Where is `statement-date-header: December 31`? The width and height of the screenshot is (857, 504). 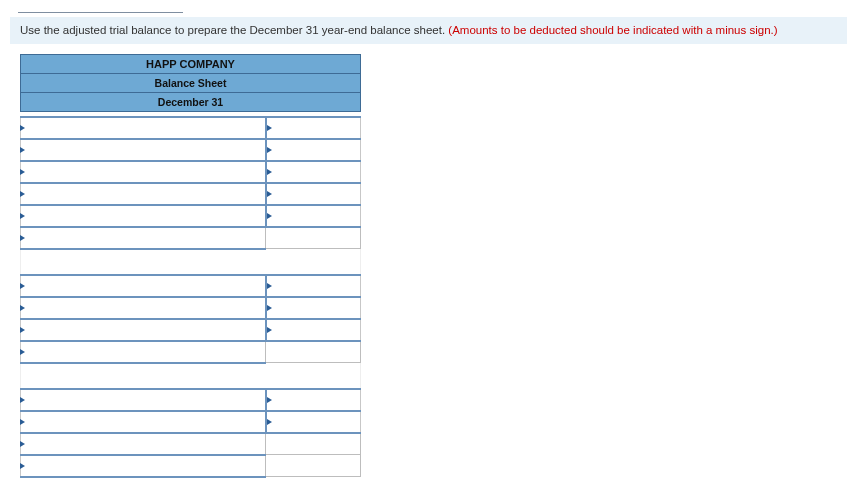 statement-date-header: December 31 is located at coordinates (191, 102).